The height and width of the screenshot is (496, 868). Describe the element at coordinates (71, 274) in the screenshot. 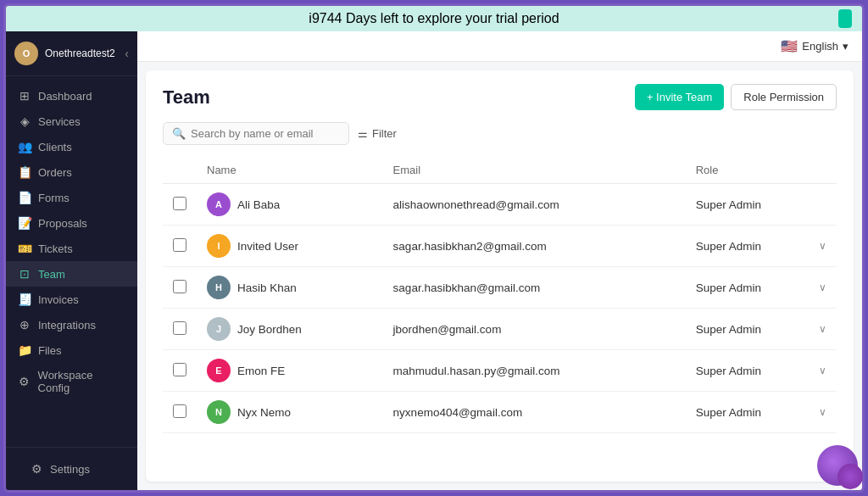

I see `sidebar-item-team: ⊡ Team` at that location.